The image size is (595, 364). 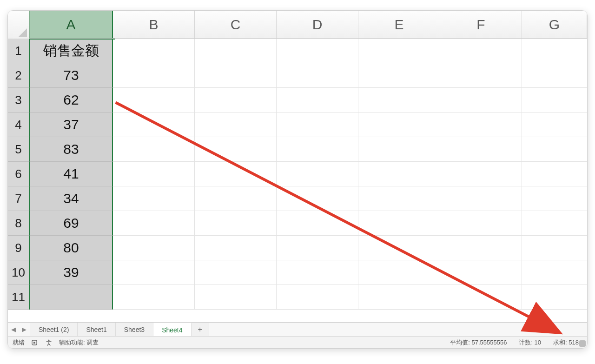 I want to click on cell-C10, so click(x=236, y=272).